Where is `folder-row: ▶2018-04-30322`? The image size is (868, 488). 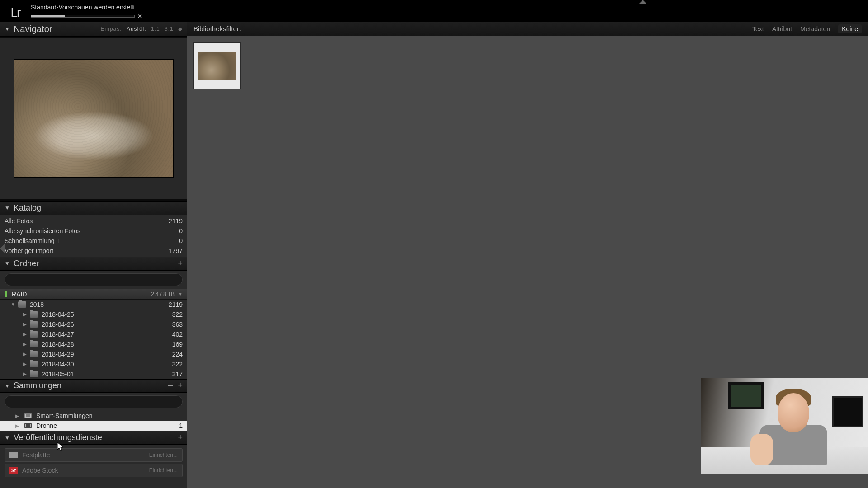 folder-row: ▶2018-04-30322 is located at coordinates (94, 364).